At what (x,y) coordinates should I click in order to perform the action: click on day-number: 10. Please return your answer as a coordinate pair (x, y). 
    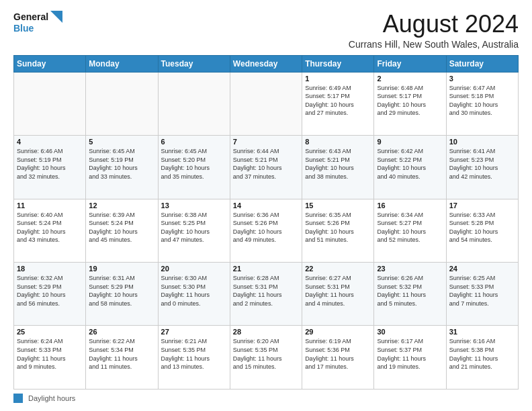
    Looking at the image, I should click on (482, 142).